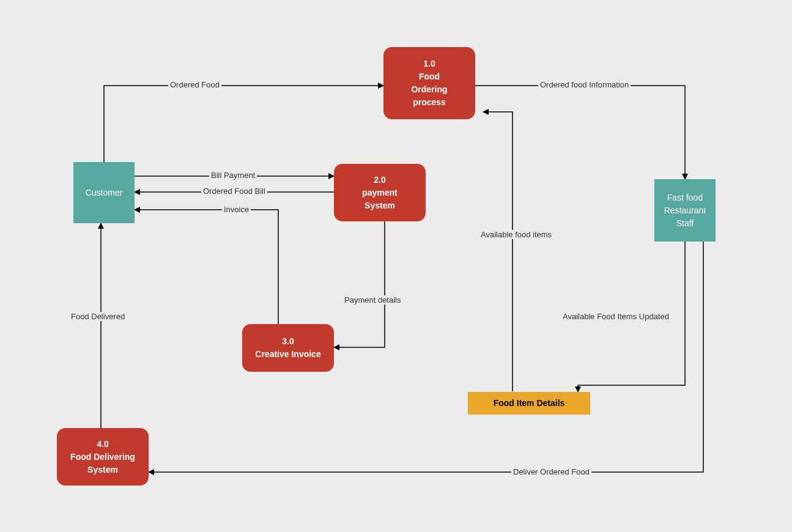 This screenshot has width=792, height=532. What do you see at coordinates (373, 300) in the screenshot?
I see `label-payment-details: Payment details` at bounding box center [373, 300].